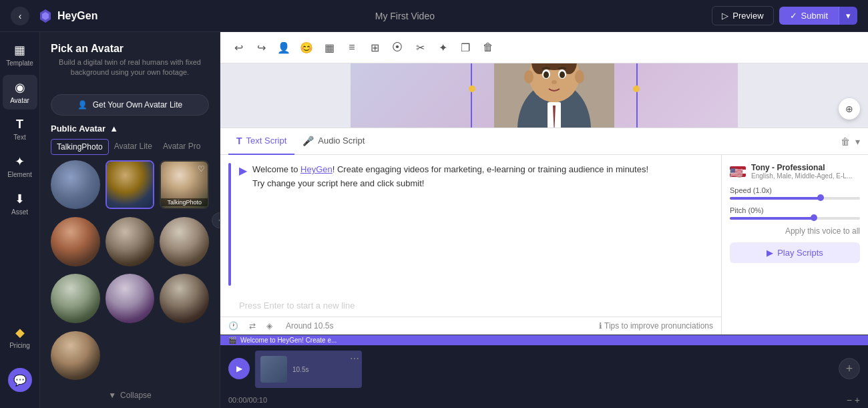  I want to click on timeline-label-bar: 🎬 Welcome to HeyGen! Create e..., so click(544, 341).